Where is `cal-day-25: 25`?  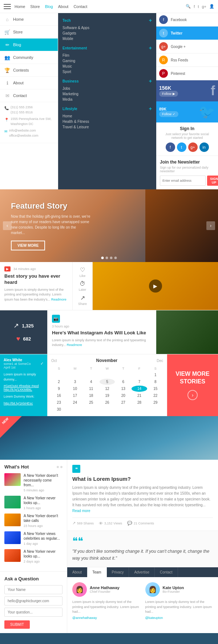
cal-day-25: 25 is located at coordinates (91, 403).